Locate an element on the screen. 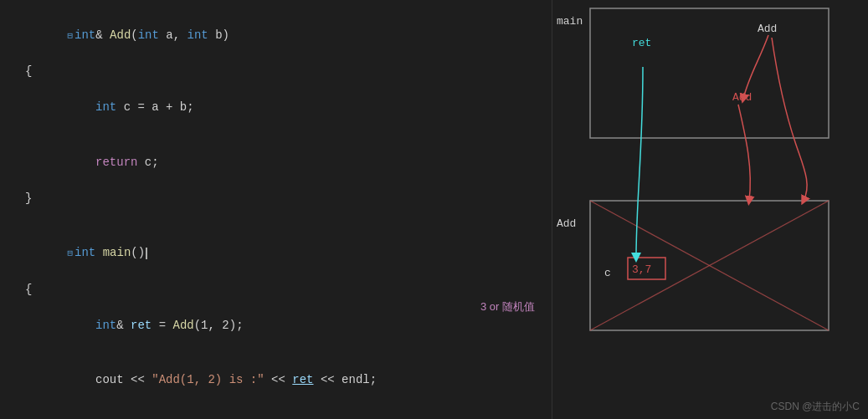 Image resolution: width=868 pixels, height=419 pixels. add-diag-label-main: Add is located at coordinates (767, 28).